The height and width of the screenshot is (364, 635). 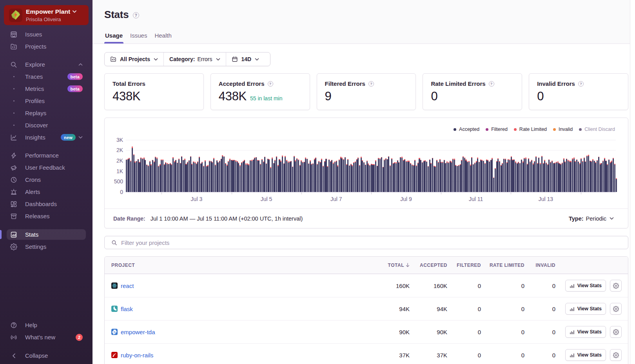 What do you see at coordinates (46, 34) in the screenshot?
I see `sidebar-item-issues: Issues` at bounding box center [46, 34].